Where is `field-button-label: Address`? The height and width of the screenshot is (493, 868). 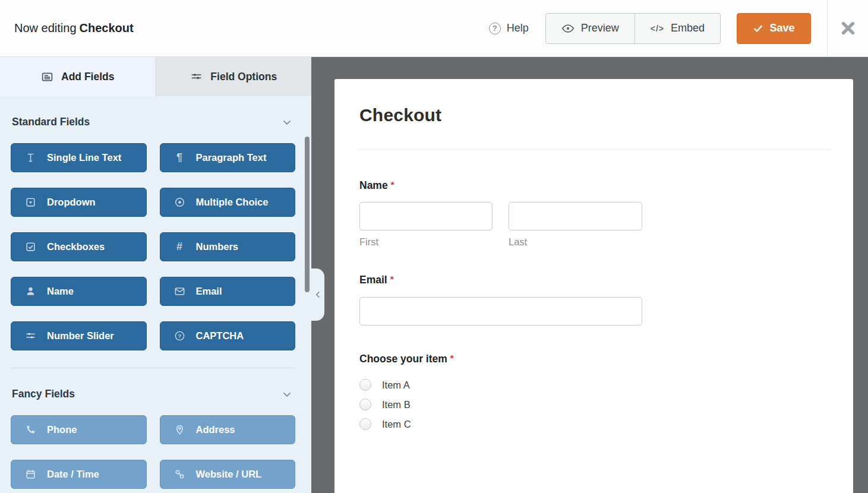
field-button-label: Address is located at coordinates (216, 430).